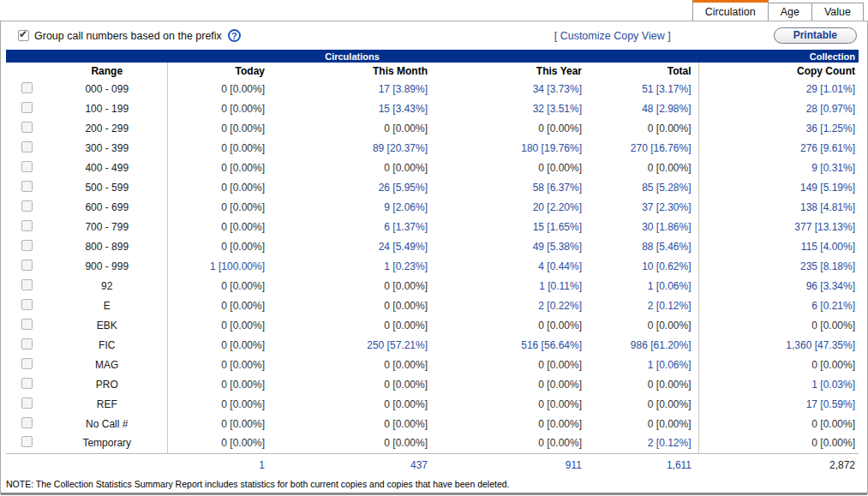 Image resolution: width=868 pixels, height=496 pixels. What do you see at coordinates (353, 207) in the screenshot?
I see `this-month-value: 9 [2.06%]` at bounding box center [353, 207].